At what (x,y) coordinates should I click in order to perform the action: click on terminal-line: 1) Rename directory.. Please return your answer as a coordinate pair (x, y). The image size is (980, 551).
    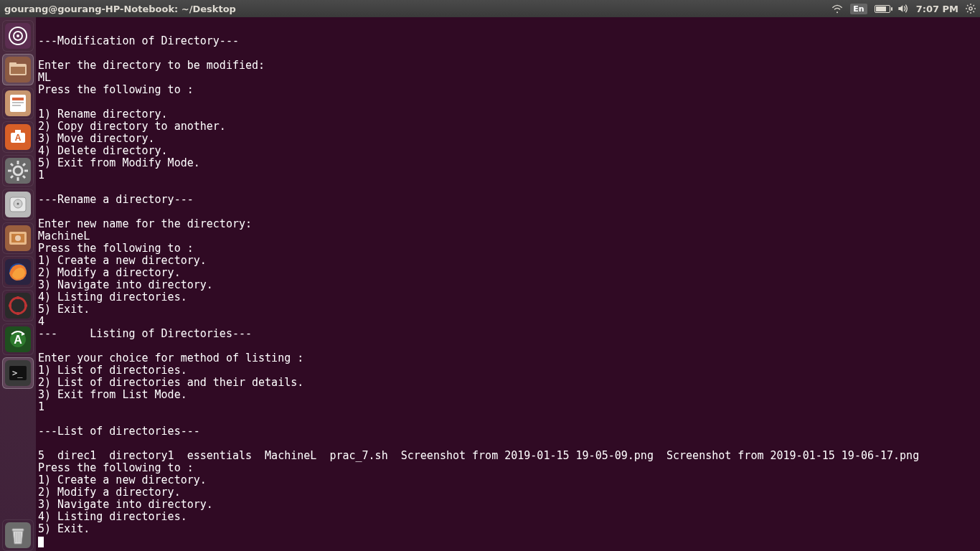
    Looking at the image, I should click on (508, 115).